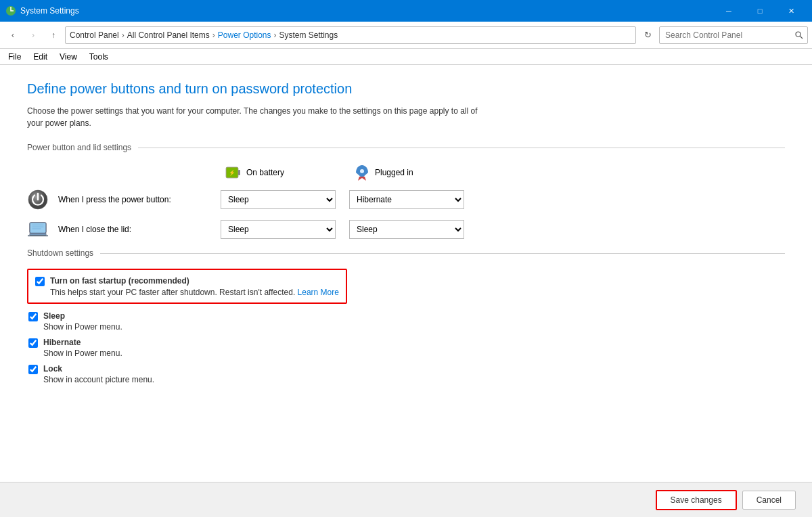 The height and width of the screenshot is (517, 812). I want to click on window-title: System Settings, so click(367, 11).